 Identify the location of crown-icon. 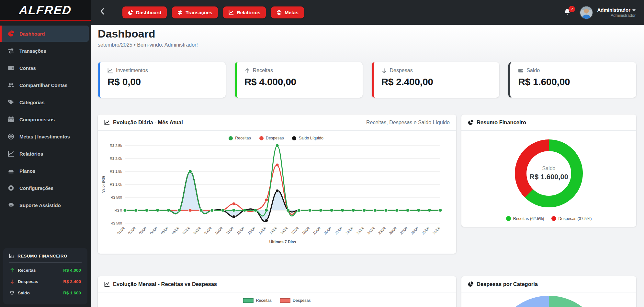
(11, 171).